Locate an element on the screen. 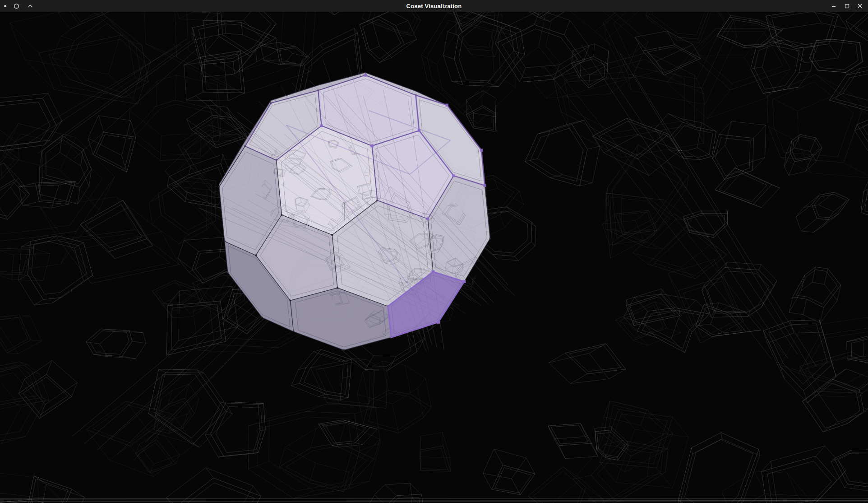 The width and height of the screenshot is (868, 503). close-icon is located at coordinates (860, 6).